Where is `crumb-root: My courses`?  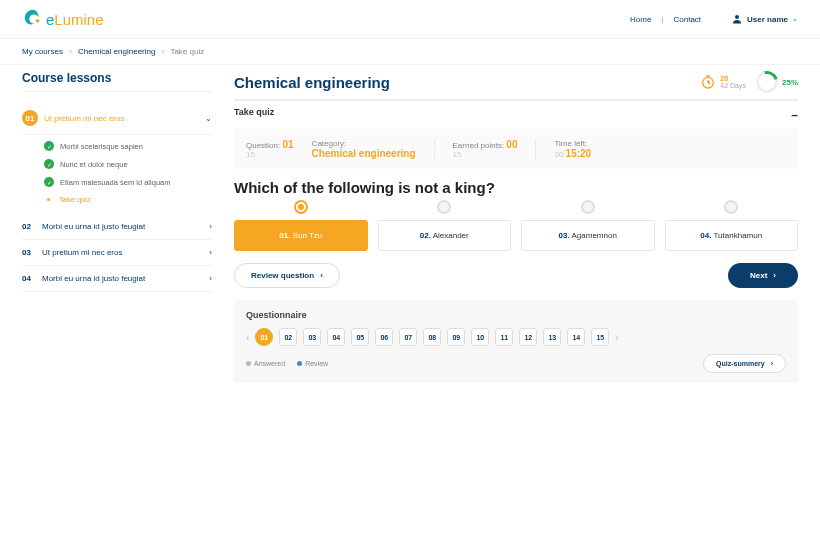 crumb-root: My courses is located at coordinates (42, 52).